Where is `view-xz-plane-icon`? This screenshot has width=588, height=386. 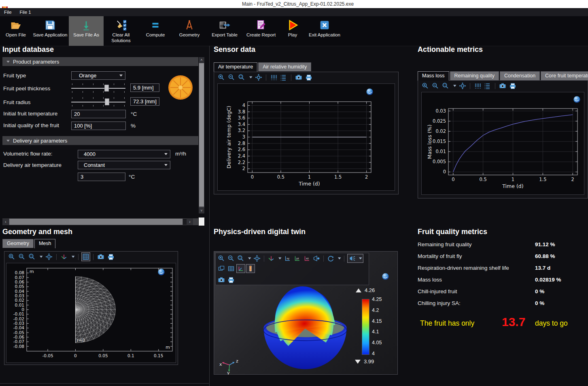 view-xz-plane-icon is located at coordinates (307, 258).